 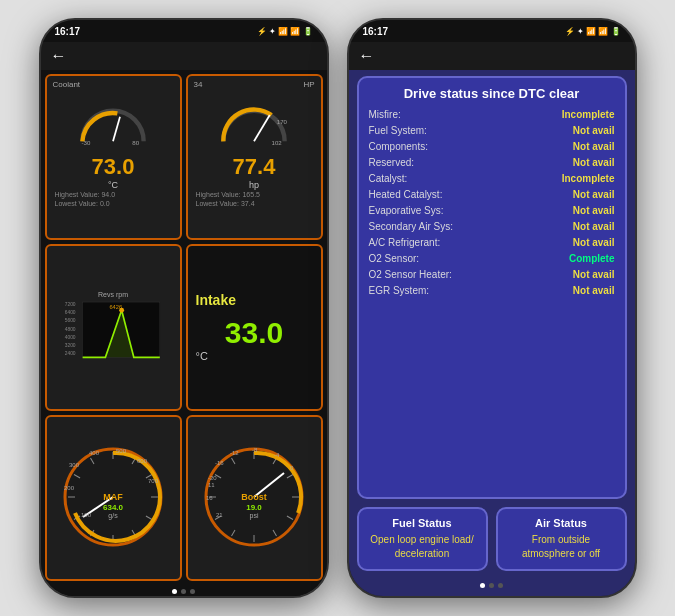 What do you see at coordinates (212, 478) in the screenshot?
I see `svg-text: -20` at bounding box center [212, 478].